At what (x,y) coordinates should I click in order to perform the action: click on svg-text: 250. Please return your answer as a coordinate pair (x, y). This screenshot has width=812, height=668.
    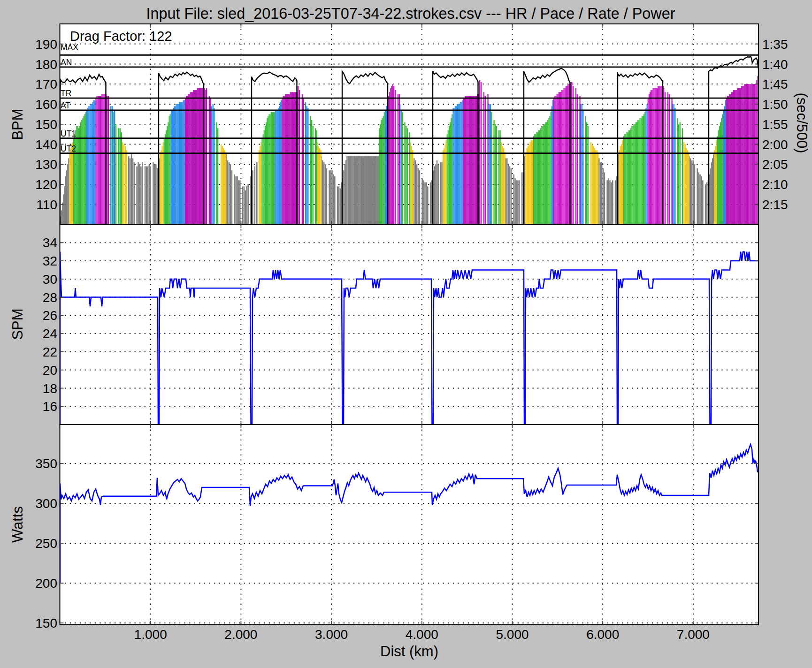
    Looking at the image, I should click on (46, 543).